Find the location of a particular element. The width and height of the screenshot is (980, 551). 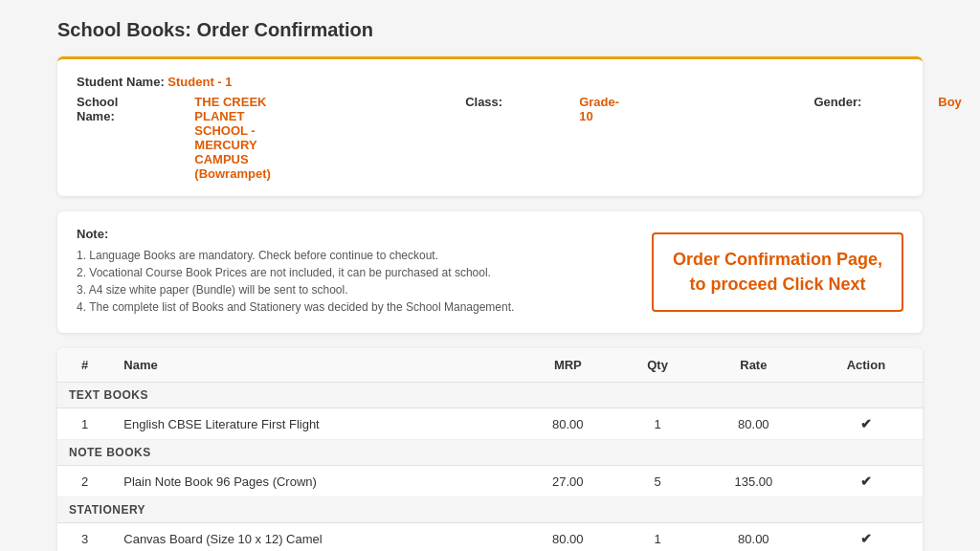

row3-num: 3 is located at coordinates (84, 538).